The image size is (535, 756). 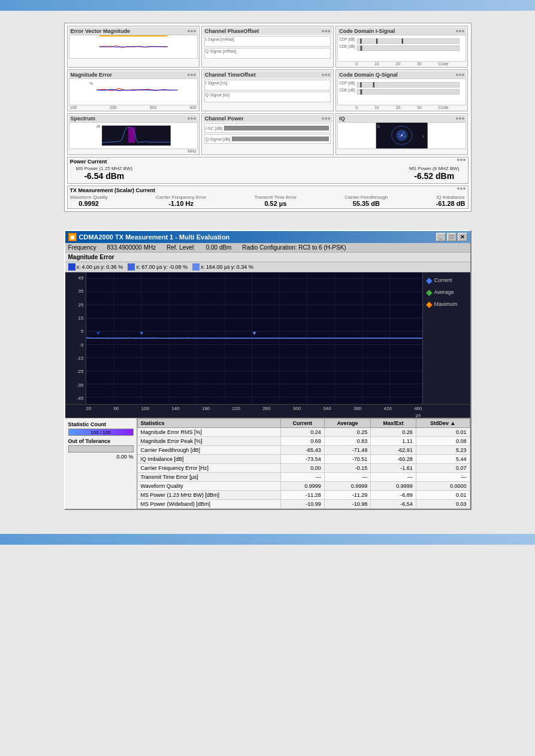 What do you see at coordinates (131, 267) in the screenshot?
I see `marker-2-color` at bounding box center [131, 267].